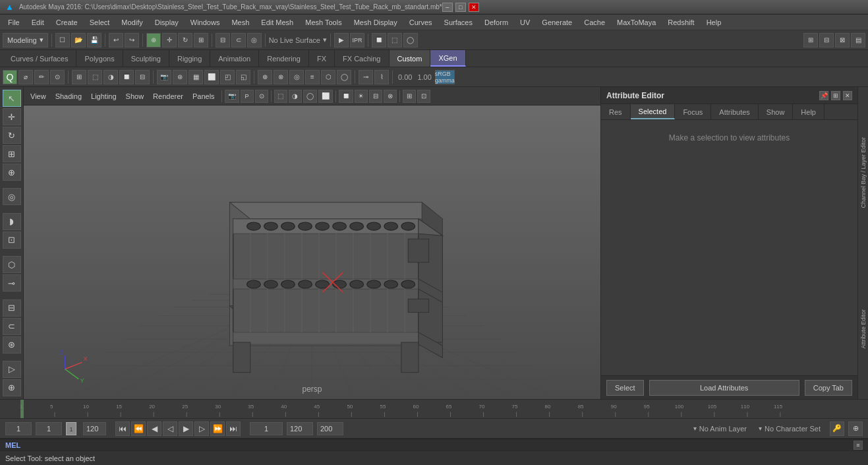 Image resolution: width=868 pixels, height=465 pixels. What do you see at coordinates (842, 40) in the screenshot?
I see `layout-button-3: ⊠` at bounding box center [842, 40].